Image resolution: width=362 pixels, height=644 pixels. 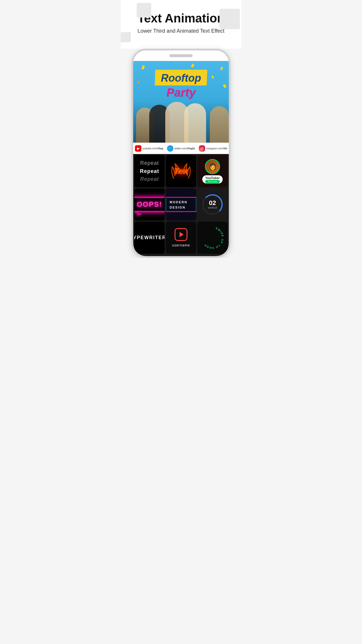 I want to click on repeat-line-1: Repeat, so click(x=150, y=163).